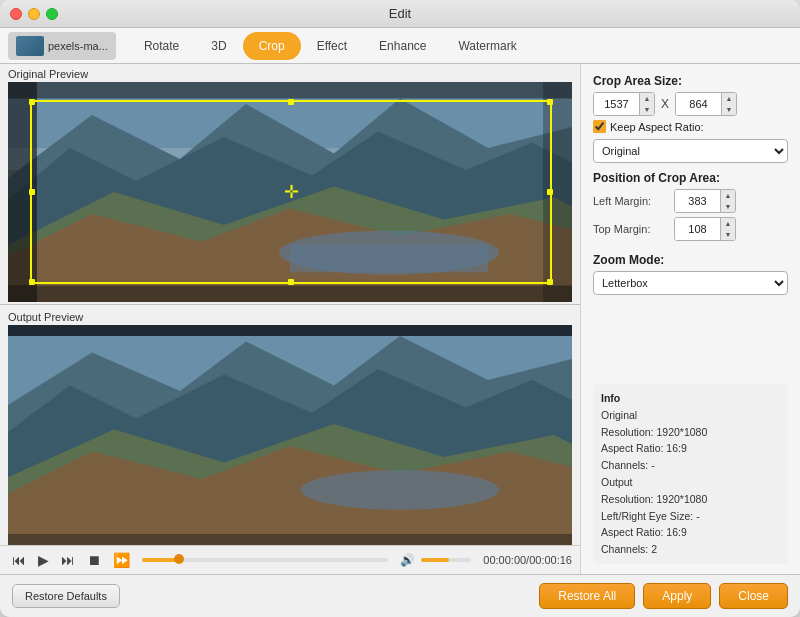  Describe the element at coordinates (690, 482) in the screenshot. I see `output-info-title: Output` at that location.